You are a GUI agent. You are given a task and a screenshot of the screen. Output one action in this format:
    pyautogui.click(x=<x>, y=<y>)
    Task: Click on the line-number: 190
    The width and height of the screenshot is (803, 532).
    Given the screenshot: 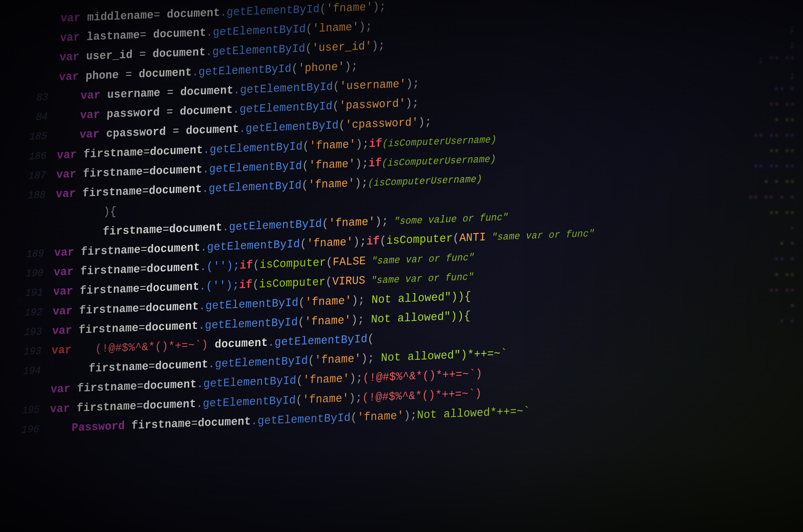 What is the action you would take?
    pyautogui.click(x=39, y=273)
    